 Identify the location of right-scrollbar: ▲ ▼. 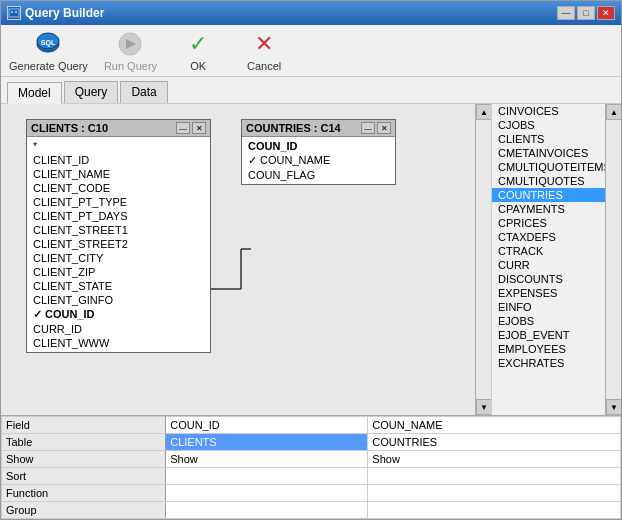
(613, 260).